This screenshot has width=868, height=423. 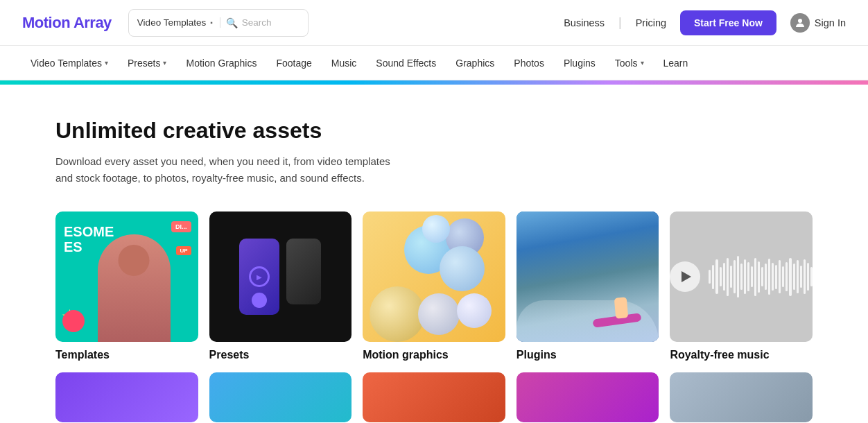 What do you see at coordinates (434, 63) in the screenshot?
I see `navbar: Video Templates ▾ Presets ▾ Motion Graph…` at bounding box center [434, 63].